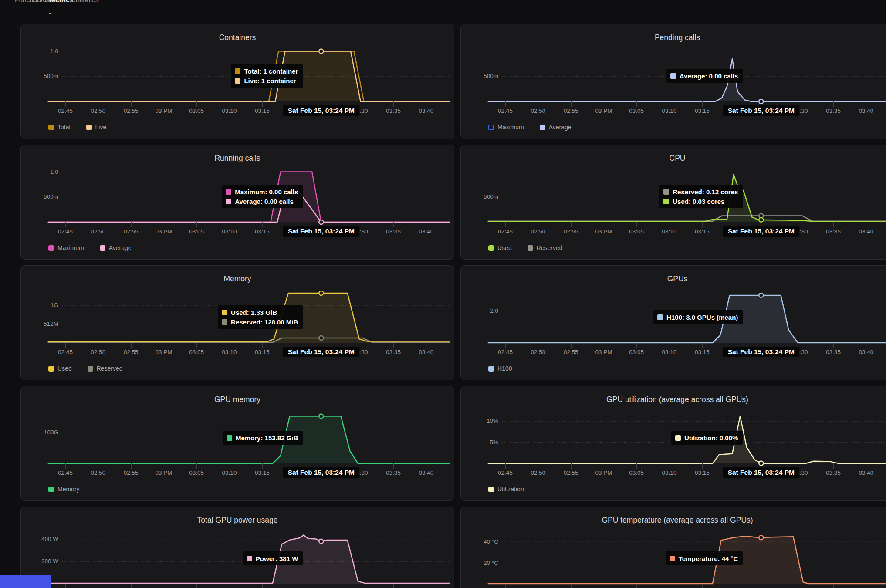 Image resolution: width=886 pixels, height=588 pixels. Describe the element at coordinates (480, 76) in the screenshot. I see `y-axis-label: 500m` at that location.